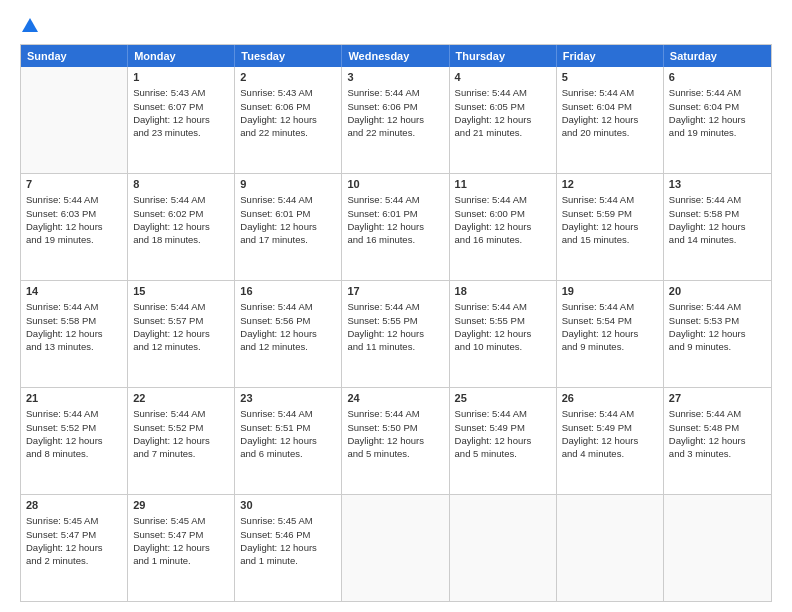 This screenshot has width=792, height=612. Describe the element at coordinates (396, 56) in the screenshot. I see `day-header-wednesday: Wednesday` at that location.